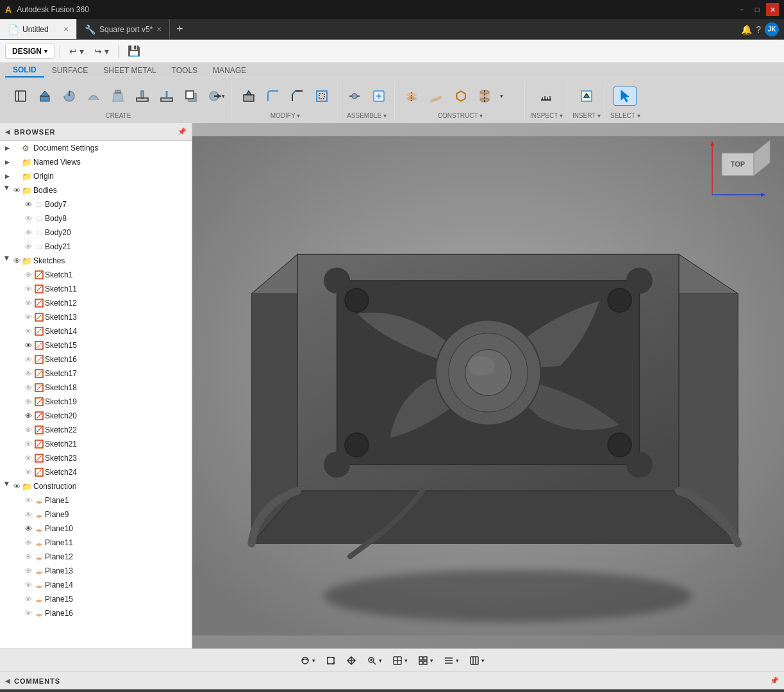 The image size is (784, 692). Describe the element at coordinates (485, 96) in the screenshot. I see `axis-through-cylinder-button` at that location.